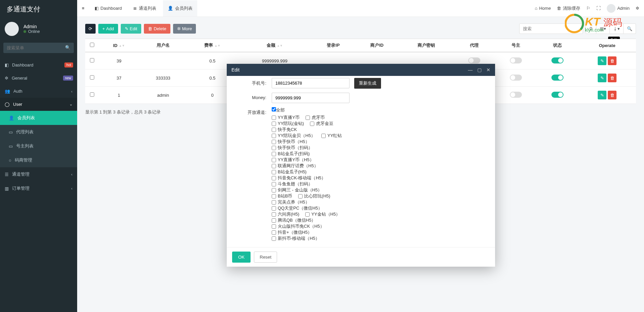  Describe the element at coordinates (266, 257) in the screenshot. I see `reset-button: Reset` at that location.